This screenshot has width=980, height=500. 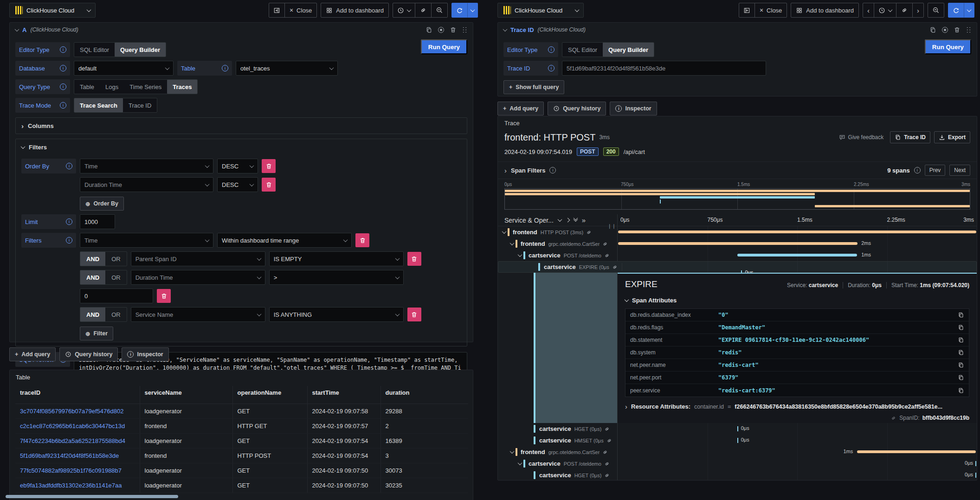 What do you see at coordinates (528, 171) in the screenshot?
I see `span-filters-label: Span Filters` at bounding box center [528, 171].